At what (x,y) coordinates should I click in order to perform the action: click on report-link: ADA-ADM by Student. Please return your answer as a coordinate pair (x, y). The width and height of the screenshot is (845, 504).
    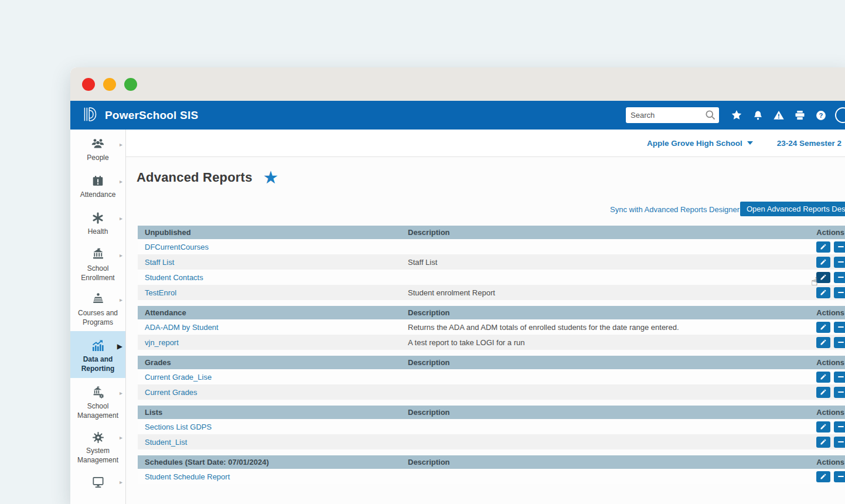
    Looking at the image, I should click on (182, 327).